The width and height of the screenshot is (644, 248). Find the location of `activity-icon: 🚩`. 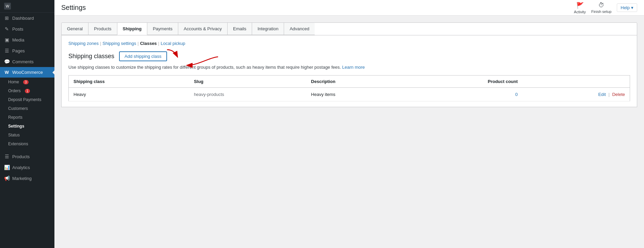

activity-icon: 🚩 is located at coordinates (580, 5).